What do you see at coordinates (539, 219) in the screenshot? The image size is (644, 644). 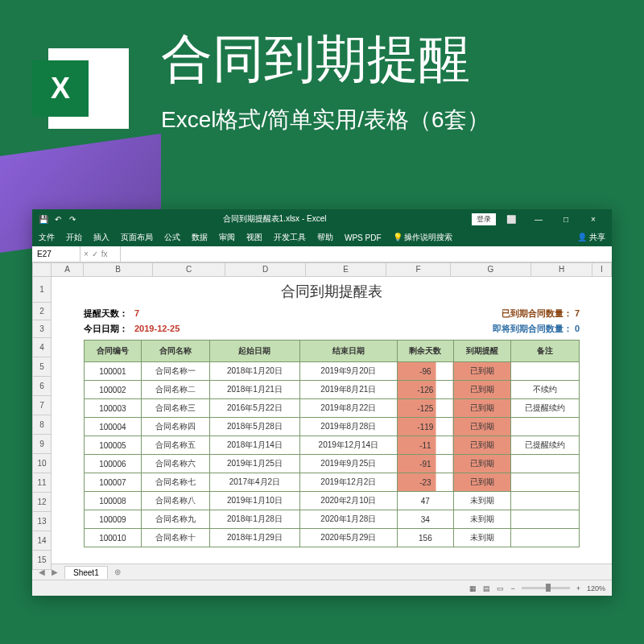 I see `minimize-button: —` at bounding box center [539, 219].